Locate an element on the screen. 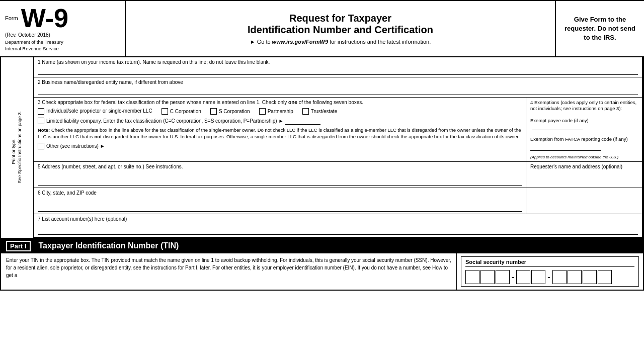  line6-left: 6 City, state, and ZIP code is located at coordinates (280, 201).